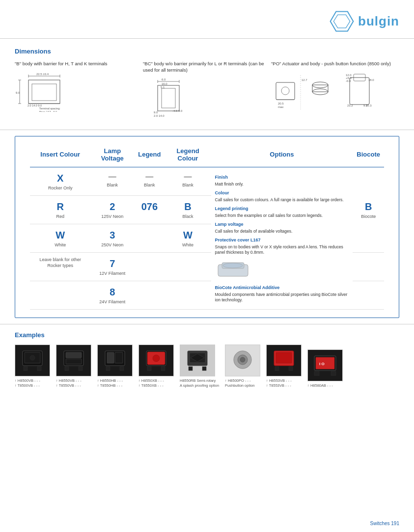 Image resolution: width=414 pixels, height=532 pixels. What do you see at coordinates (149, 238) in the screenshot?
I see `legend-empty` at bounding box center [149, 238].